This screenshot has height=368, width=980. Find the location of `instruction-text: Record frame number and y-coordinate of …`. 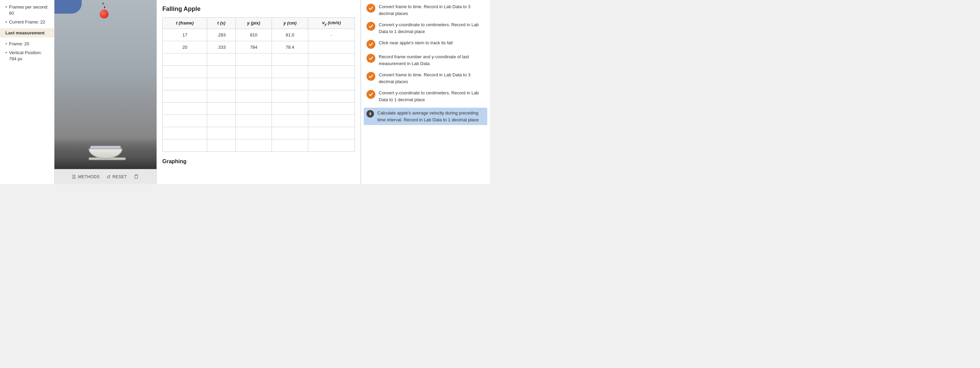

instruction-text: Record frame number and y-coordinate of … is located at coordinates (432, 60).